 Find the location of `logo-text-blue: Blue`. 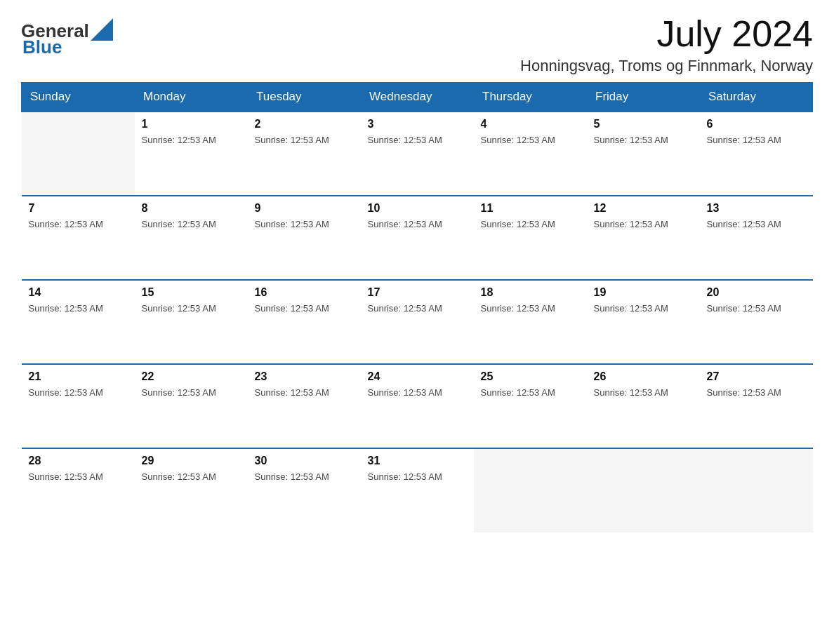

logo-text-blue: Blue is located at coordinates (67, 47).